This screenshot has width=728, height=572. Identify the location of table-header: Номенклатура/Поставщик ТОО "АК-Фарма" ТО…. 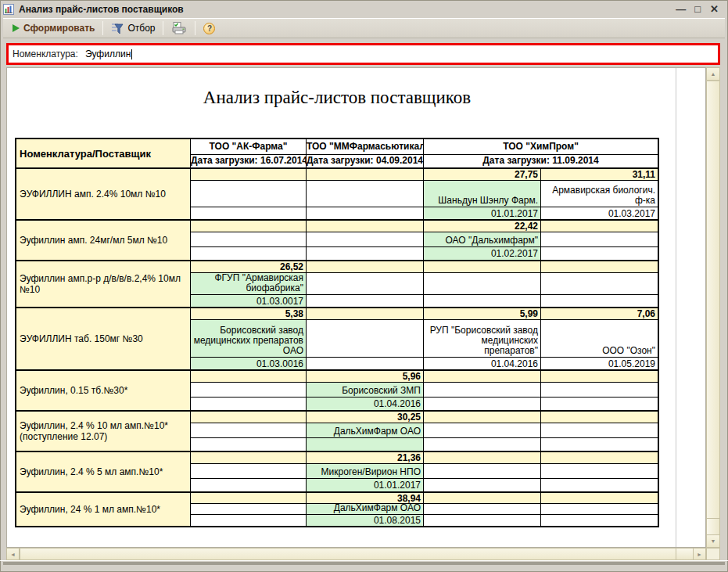
(337, 154).